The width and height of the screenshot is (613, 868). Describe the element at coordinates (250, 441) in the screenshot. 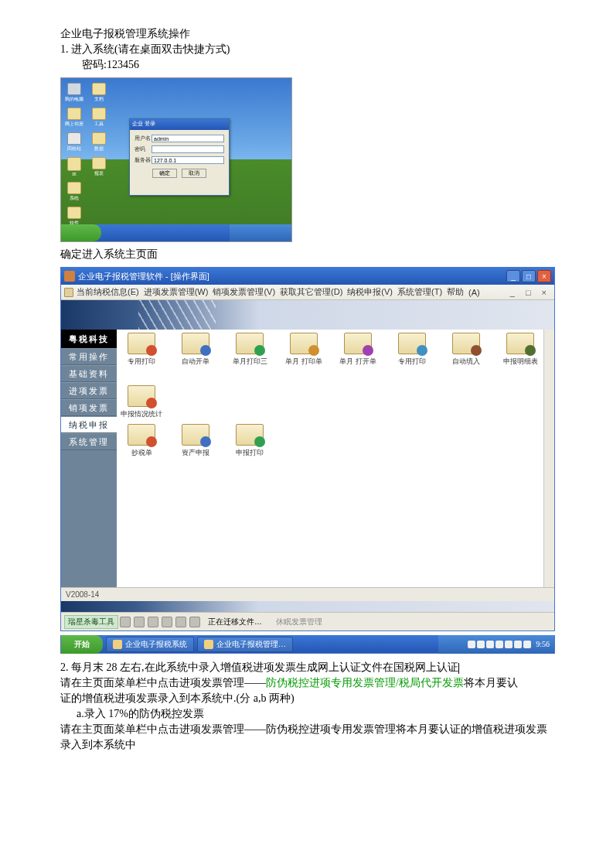

I see `workspace-item: 申报打印` at that location.